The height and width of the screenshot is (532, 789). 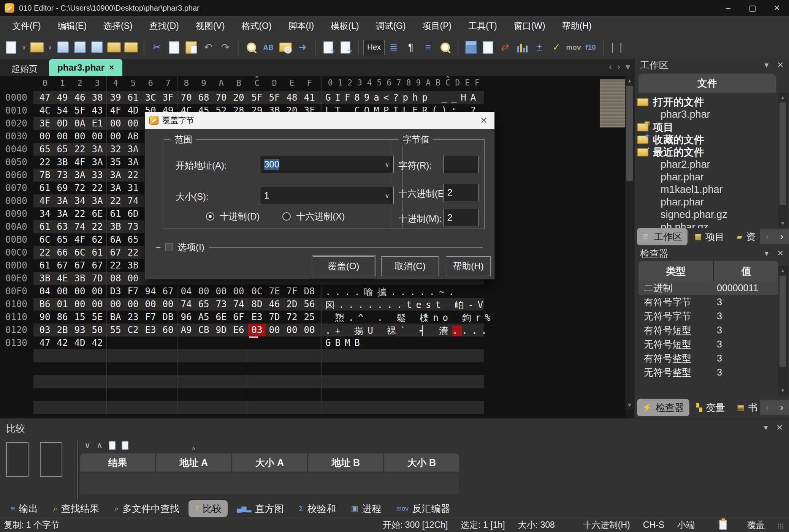 I want to click on hex-byte-cell: 04, so click(x=45, y=291).